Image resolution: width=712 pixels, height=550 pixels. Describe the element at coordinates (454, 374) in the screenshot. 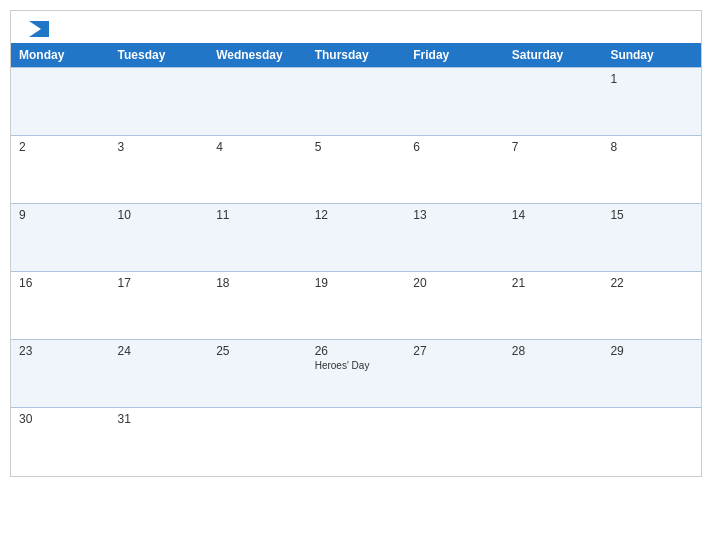

I see `calendar-day-cell: 27` at that location.